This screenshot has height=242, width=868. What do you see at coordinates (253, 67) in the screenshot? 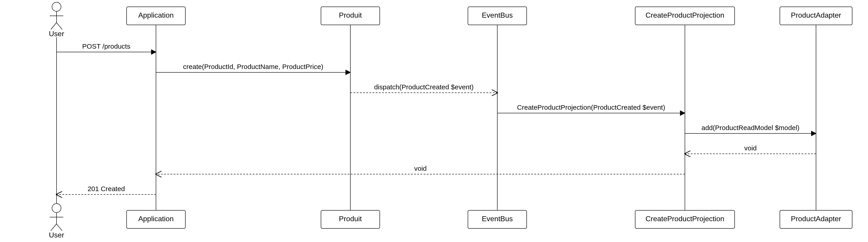
I see `message-create-label: create(ProductId, ProductName, ProductPr…` at bounding box center [253, 67].